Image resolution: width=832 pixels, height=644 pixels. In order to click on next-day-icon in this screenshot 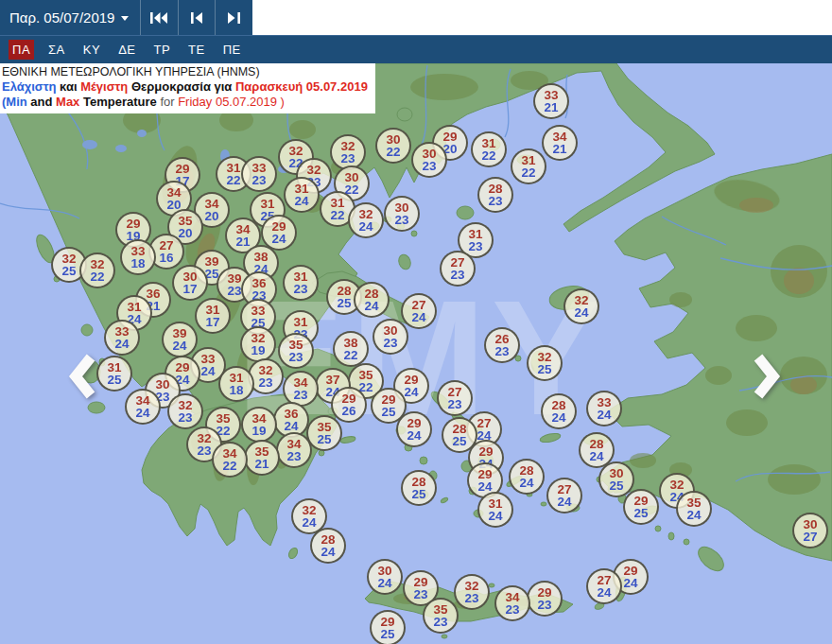, I will do `click(234, 18)`.